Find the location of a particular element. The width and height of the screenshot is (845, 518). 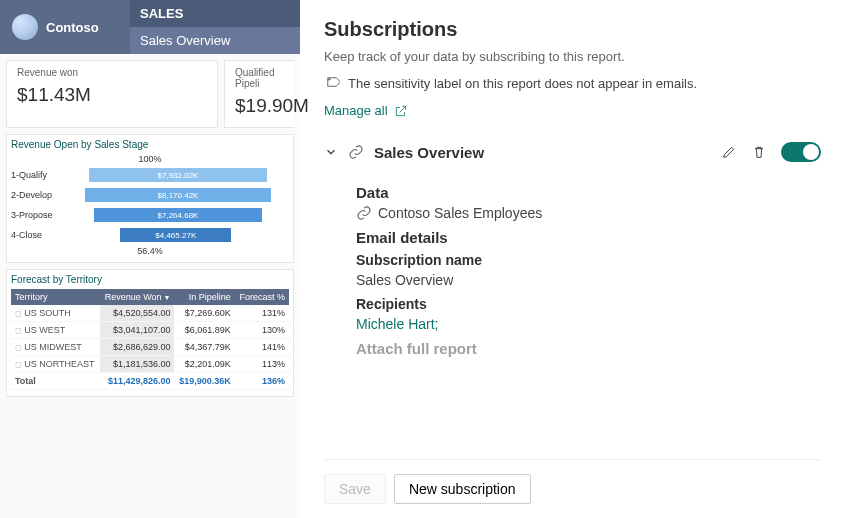

panel-title: Subscriptions is located at coordinates (572, 30).